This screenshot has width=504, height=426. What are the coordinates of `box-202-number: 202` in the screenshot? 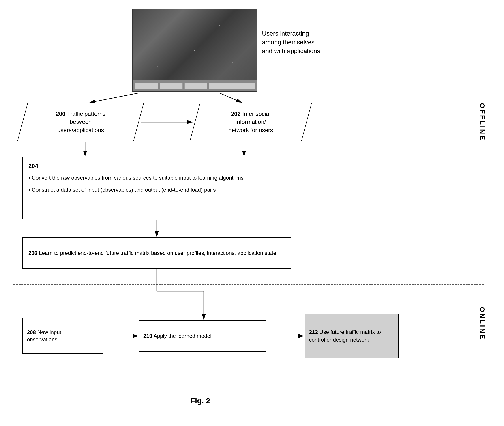 It's located at (236, 114).